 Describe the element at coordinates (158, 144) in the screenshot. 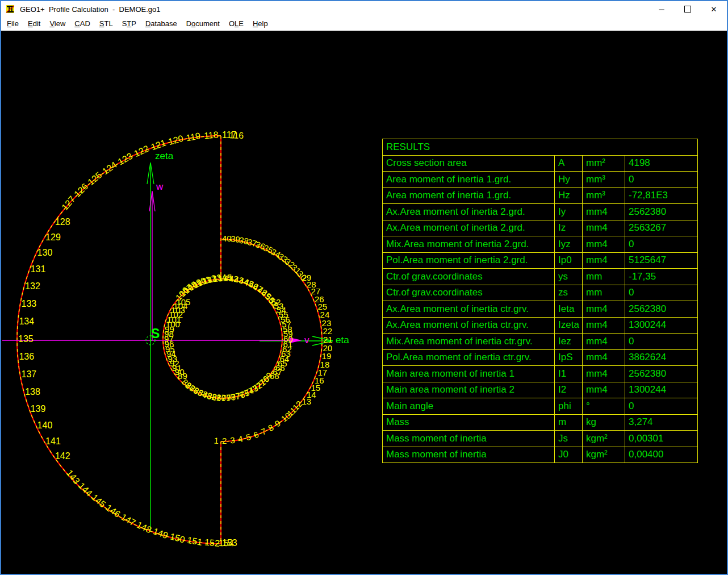

I see `point-number-label: 121` at that location.